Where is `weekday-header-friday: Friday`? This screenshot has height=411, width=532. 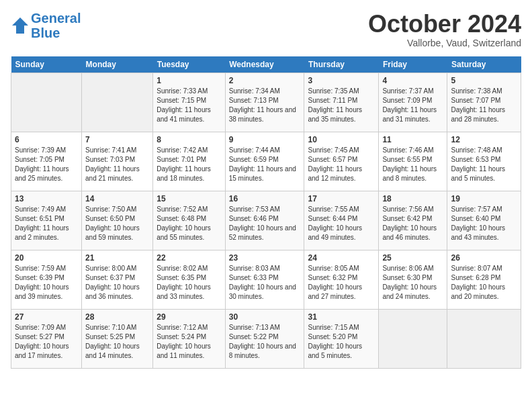
weekday-header-friday: Friday is located at coordinates (413, 64).